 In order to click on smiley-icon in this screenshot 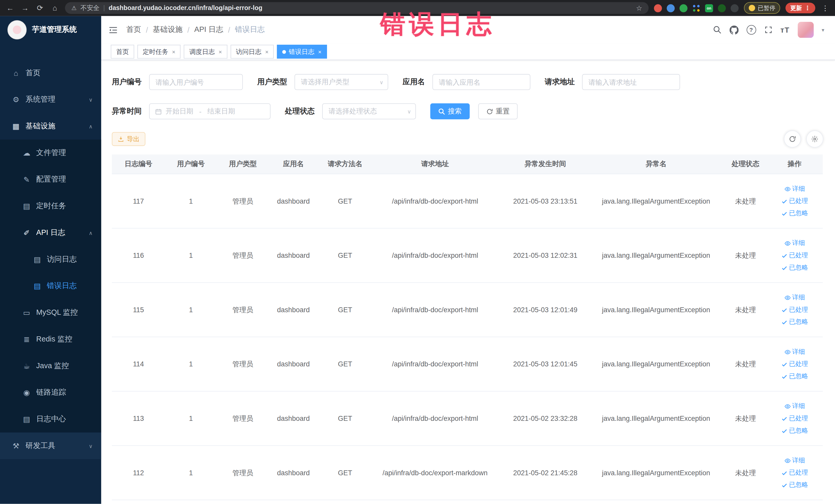, I will do `click(752, 8)`.